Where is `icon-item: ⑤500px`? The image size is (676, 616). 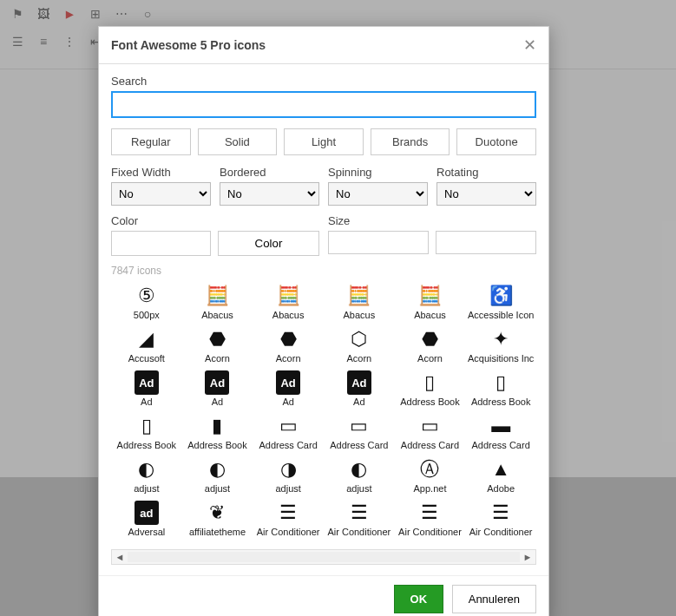
icon-item: ⑤500px is located at coordinates (147, 302).